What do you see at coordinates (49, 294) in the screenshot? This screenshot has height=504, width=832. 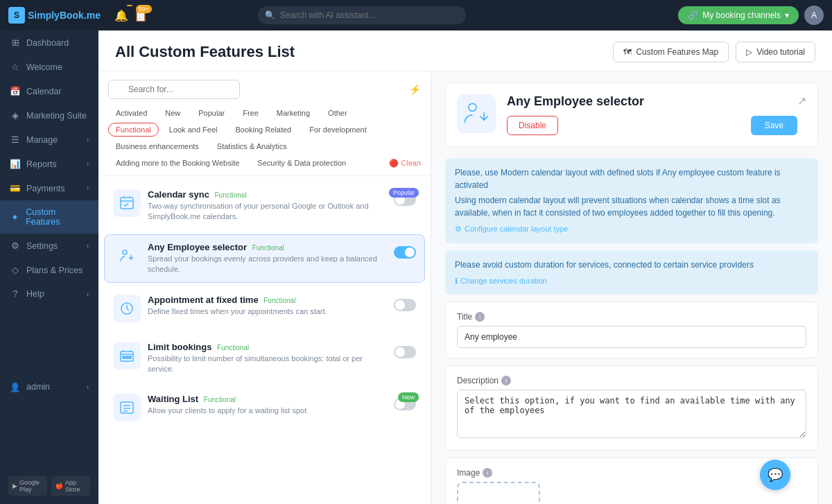 I see `sidebar-item-help: ? Help ›` at bounding box center [49, 294].